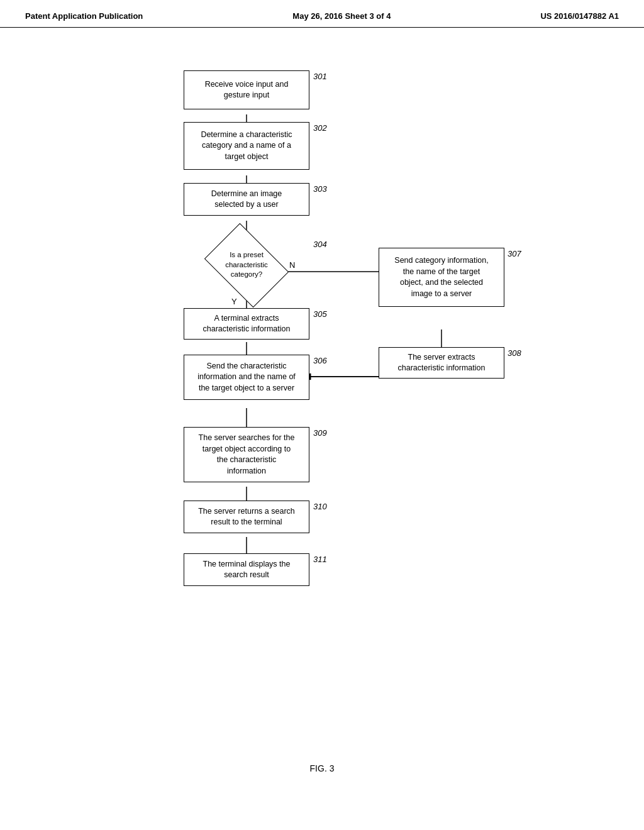  What do you see at coordinates (247, 199) in the screenshot?
I see `node-303: Determine an image selected by a user` at bounding box center [247, 199].